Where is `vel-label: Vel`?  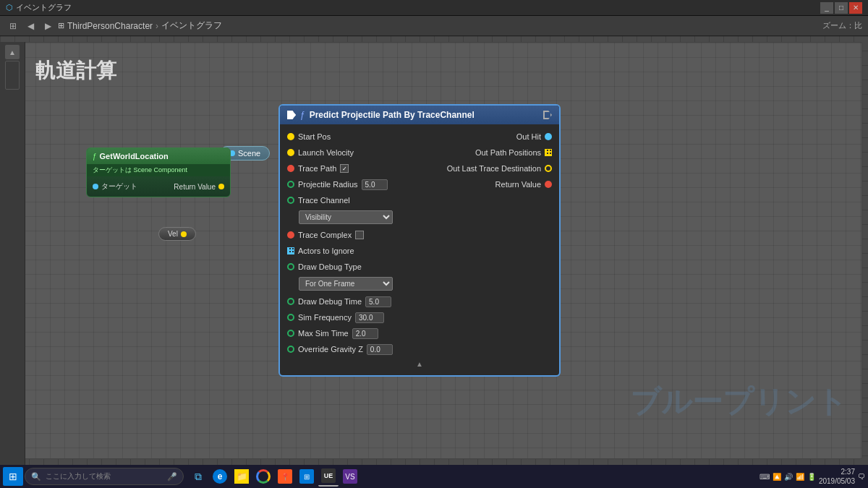
vel-label: Vel is located at coordinates (173, 234).